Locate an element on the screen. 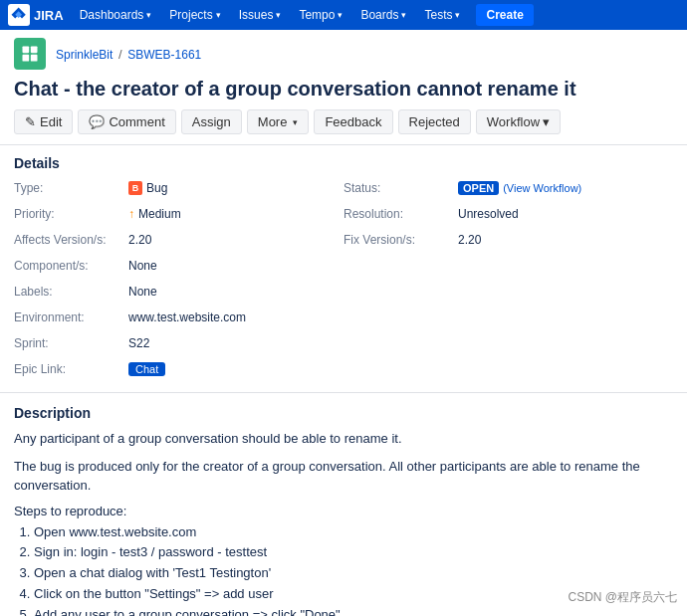 This screenshot has width=687, height=616. detail-affects-version: Affects Version/s: 2.20 is located at coordinates (179, 242).